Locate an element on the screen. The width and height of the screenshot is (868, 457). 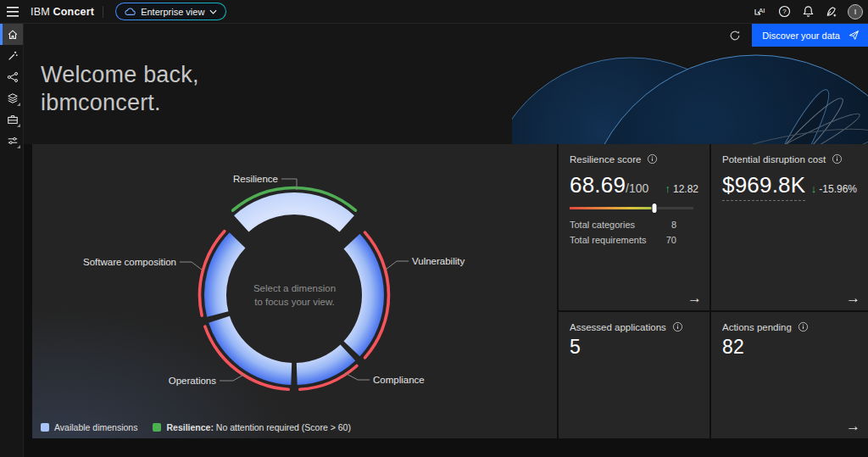
top-header: IBM Concert Enterprise view AI is located at coordinates (434, 12).